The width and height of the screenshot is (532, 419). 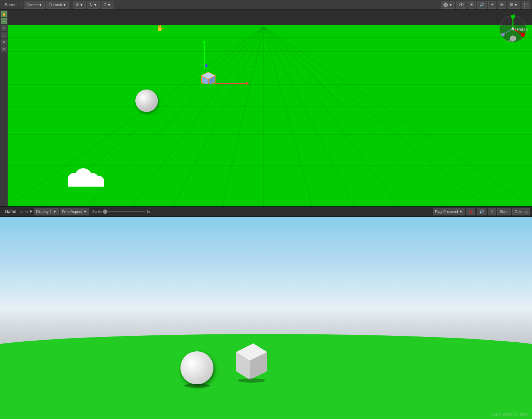 What do you see at coordinates (231, 83) in the screenshot?
I see `x-axis-arrow` at bounding box center [231, 83].